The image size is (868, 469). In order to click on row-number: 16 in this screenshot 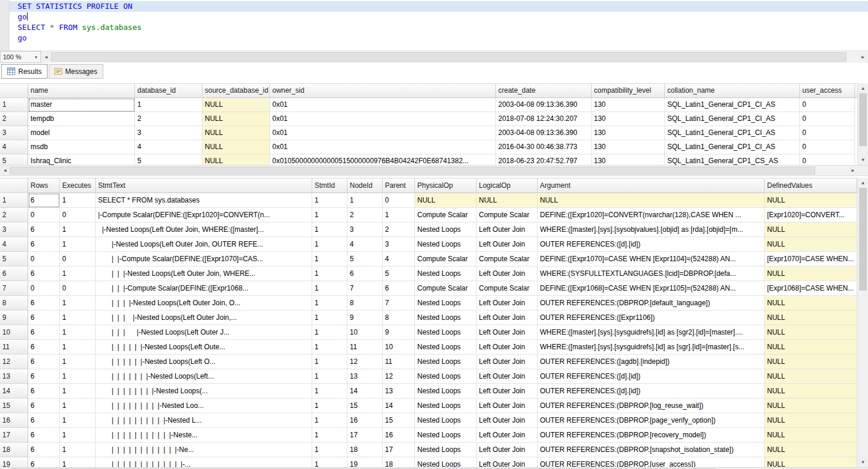, I will do `click(14, 420)`.